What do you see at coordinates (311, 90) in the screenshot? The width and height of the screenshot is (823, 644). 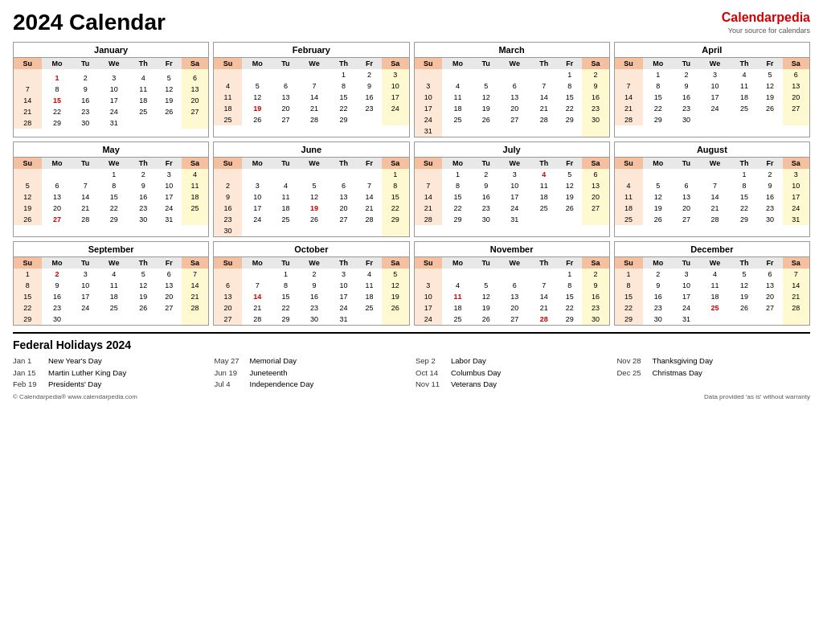 I see `month-block-february: FebruarySuMoTuWeThFrSa123456789101112131…` at bounding box center [311, 90].